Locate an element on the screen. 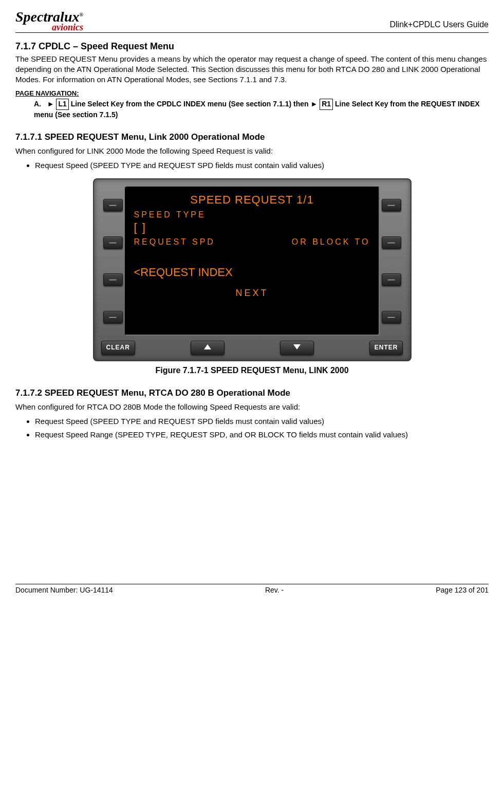  subsection-2-heading: 7.1.7.2 SPEED REQUEST Menu, RTCA DO 280 … is located at coordinates (252, 393).